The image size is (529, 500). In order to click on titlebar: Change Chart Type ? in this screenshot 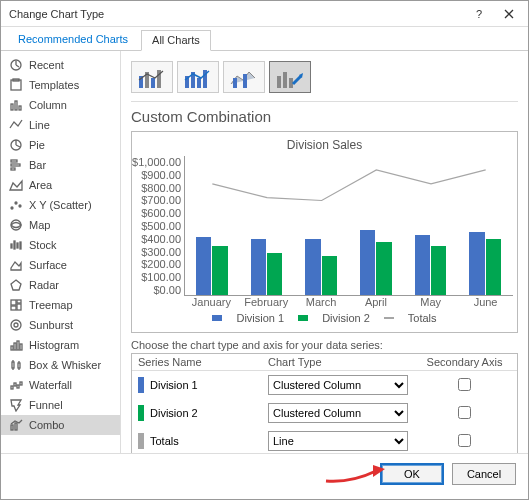, I will do `click(264, 14)`.